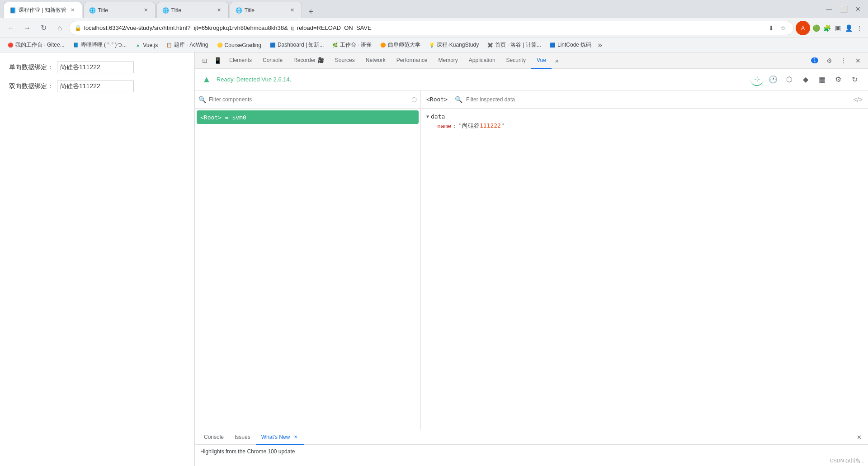 Image resolution: width=868 pixels, height=466 pixels. What do you see at coordinates (296, 437) in the screenshot?
I see `bottom-tab-whats-new-close: ✕` at bounding box center [296, 437].